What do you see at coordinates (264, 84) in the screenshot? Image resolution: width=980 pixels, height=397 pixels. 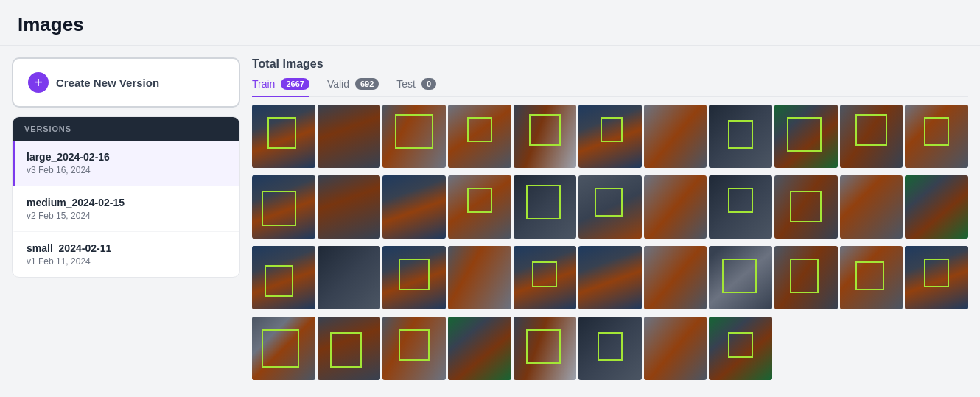 I see `tab-train-label: Train` at bounding box center [264, 84].